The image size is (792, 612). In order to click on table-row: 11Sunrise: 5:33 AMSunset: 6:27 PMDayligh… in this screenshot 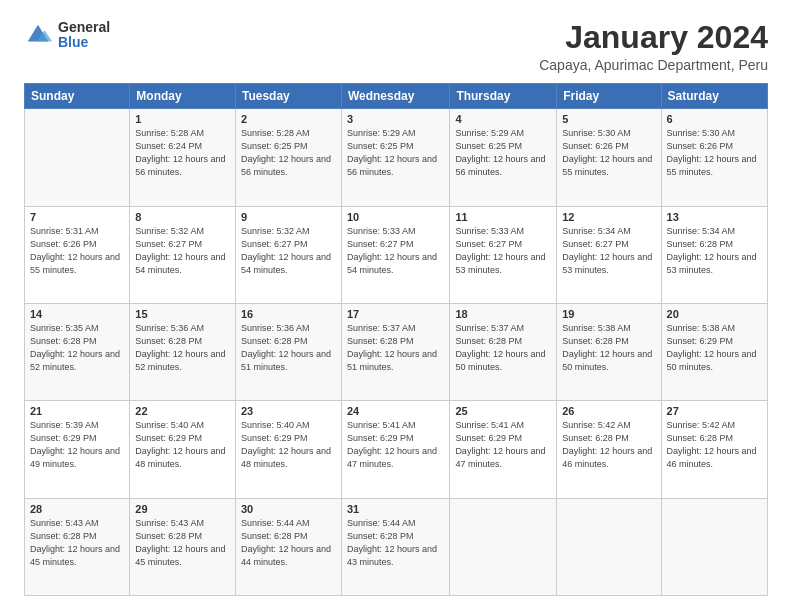, I will do `click(504, 254)`.